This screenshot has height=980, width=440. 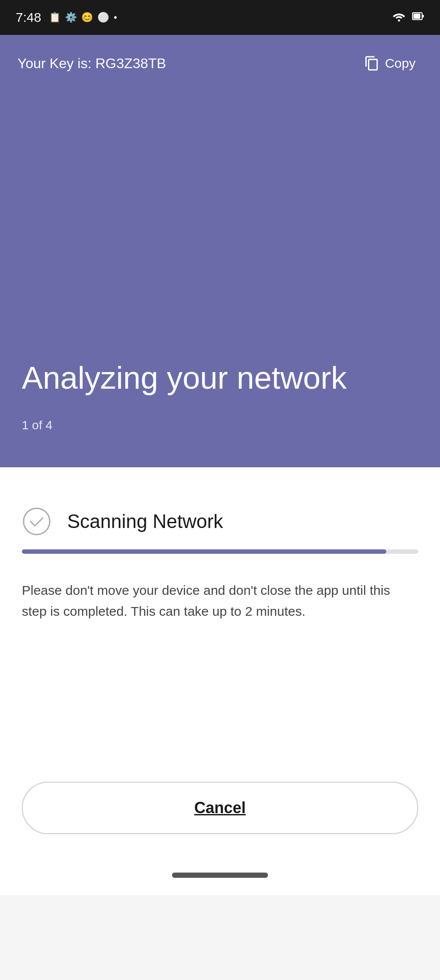 I want to click on circle-icon: ⚪, so click(x=103, y=17).